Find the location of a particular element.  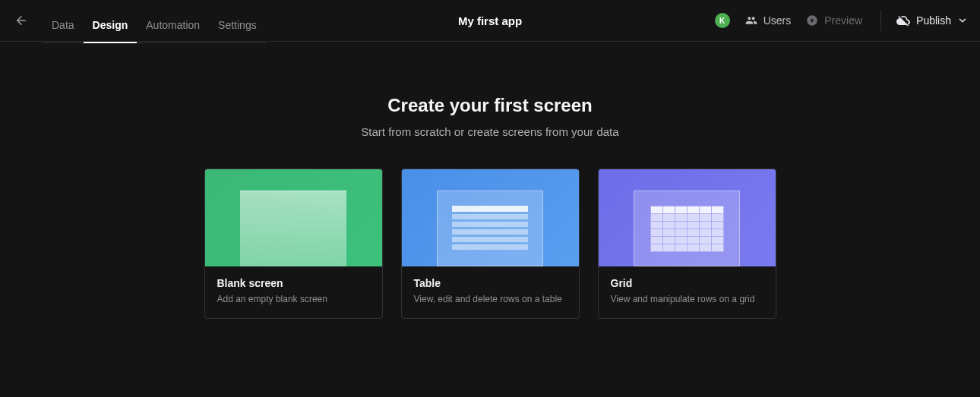

play-circle-icon is located at coordinates (812, 20).